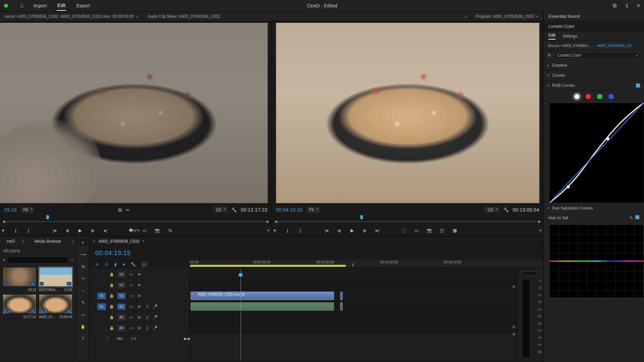  What do you see at coordinates (83, 291) in the screenshot?
I see `slip-tool-icon: ↔` at bounding box center [83, 291].